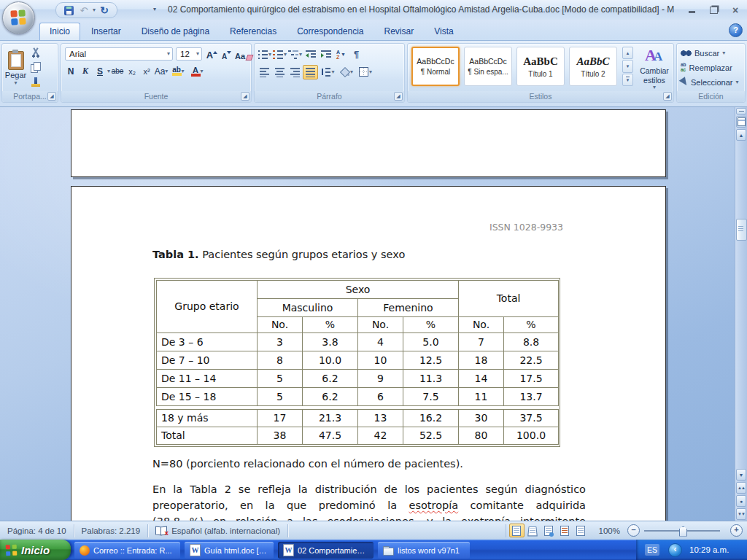  Describe the element at coordinates (330, 397) in the screenshot. I see `table-cell: 6.2` at that location.